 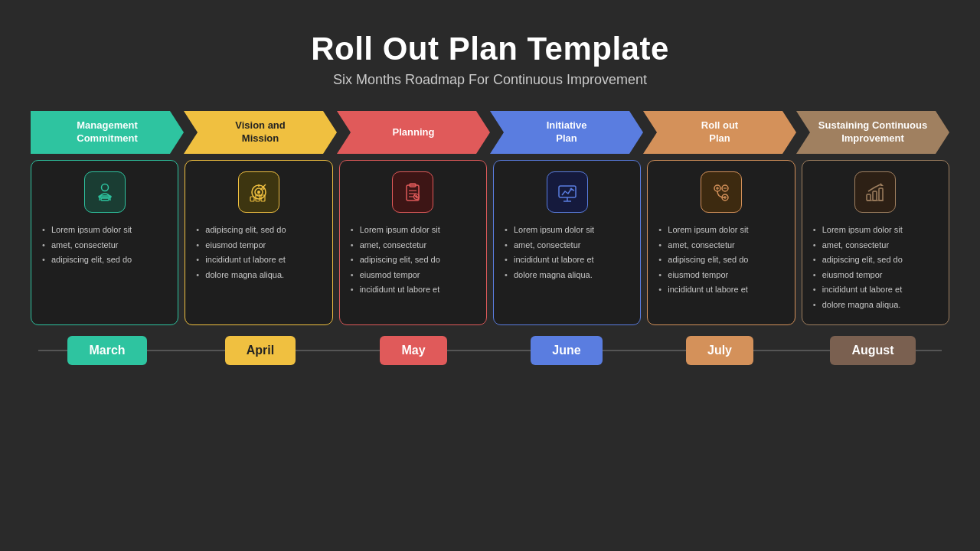 I want to click on card-sustaining: Lorem ipsum dolor sit amet, consectetur …, so click(x=876, y=243).